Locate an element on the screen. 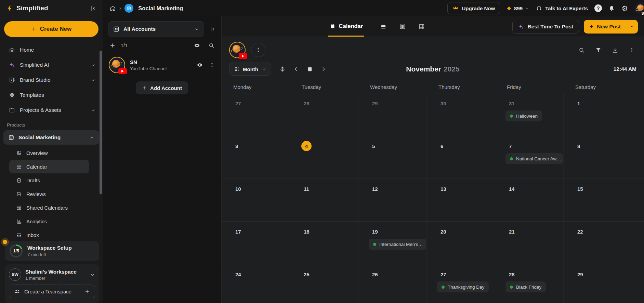 The width and height of the screenshot is (644, 303). sidebar-item-inbox: Inbox is located at coordinates (49, 234).